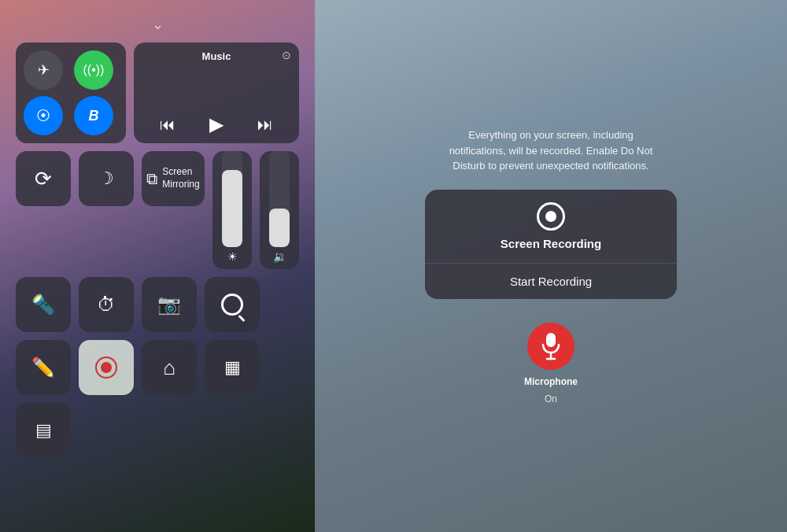 The height and width of the screenshot is (532, 787). Describe the element at coordinates (232, 210) in the screenshot. I see `brightness-slider: ☀` at that location.